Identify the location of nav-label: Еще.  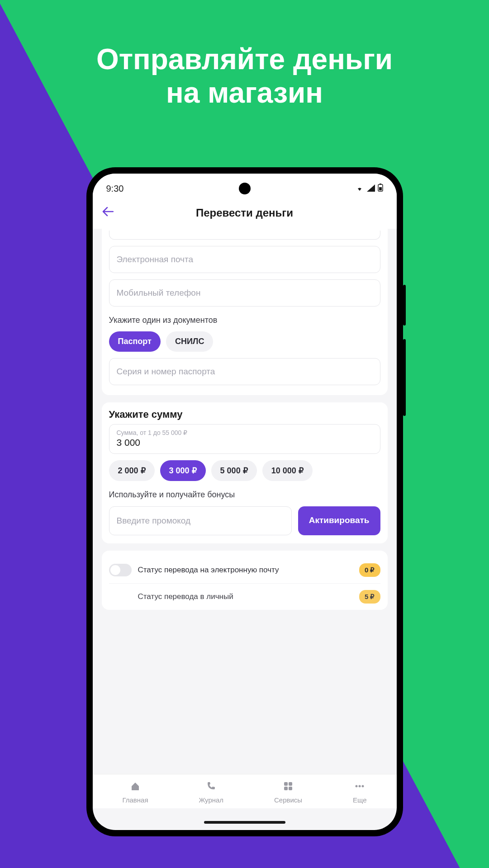
(360, 800).